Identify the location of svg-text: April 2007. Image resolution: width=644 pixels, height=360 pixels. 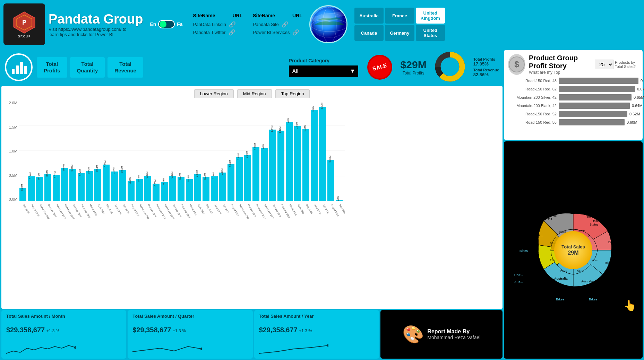
(201, 209).